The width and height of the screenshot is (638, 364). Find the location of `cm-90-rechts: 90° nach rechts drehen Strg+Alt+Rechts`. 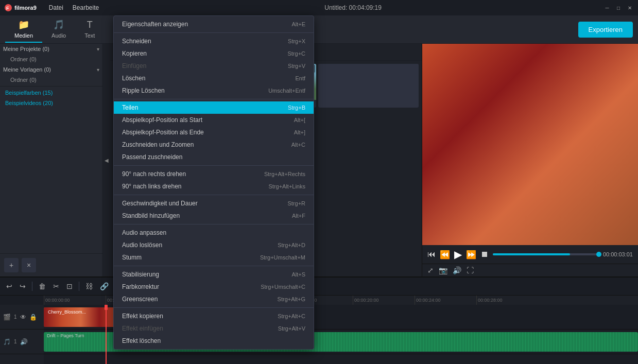

cm-90-rechts: 90° nach rechts drehen Strg+Alt+Rechts is located at coordinates (214, 174).